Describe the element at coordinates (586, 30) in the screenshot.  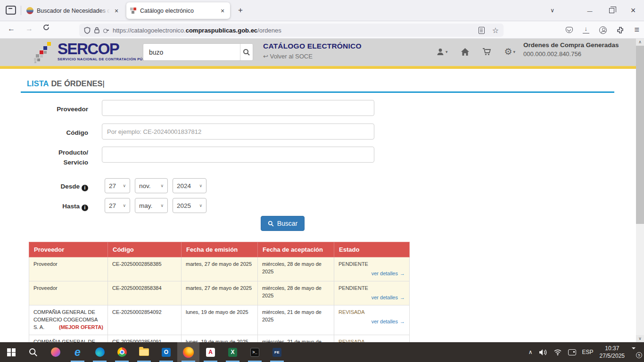
I see `downloads-icon` at that location.